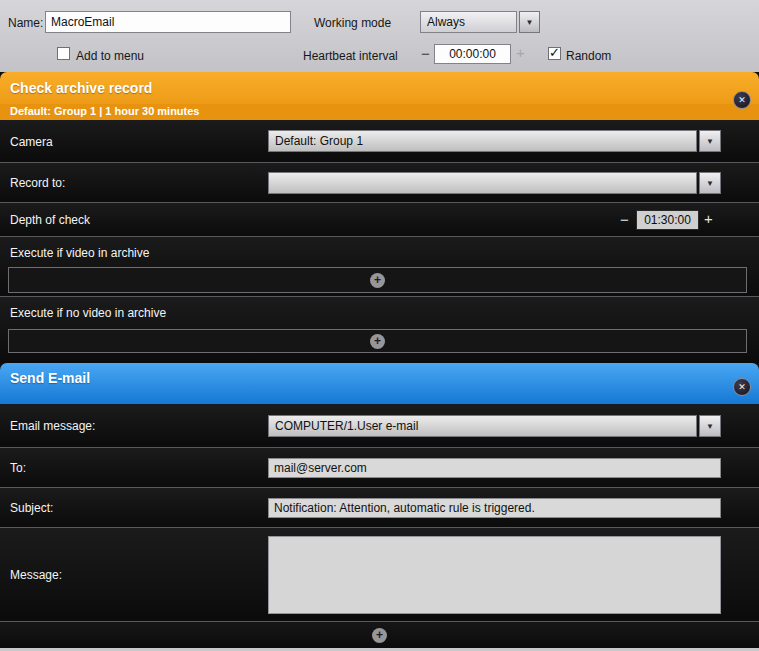  Describe the element at coordinates (710, 426) in the screenshot. I see `email-message-dropdown-button: ▼` at that location.